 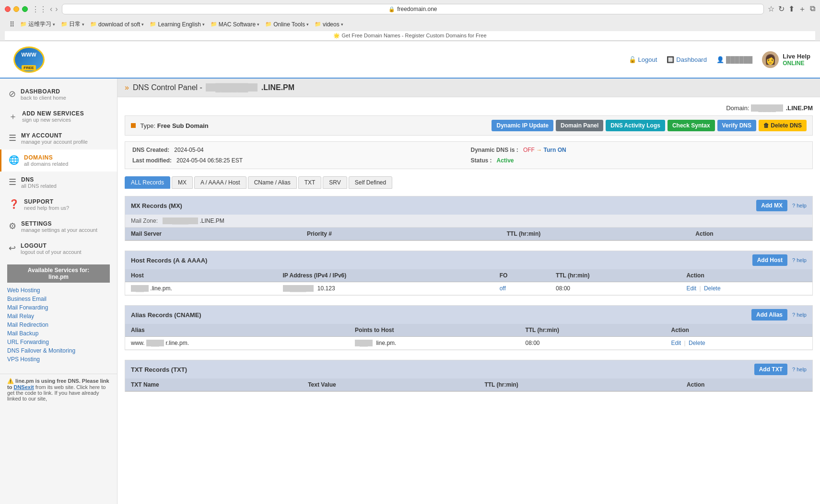 I want to click on bookmark-item: 📁MAC Software▾, so click(x=235, y=24).